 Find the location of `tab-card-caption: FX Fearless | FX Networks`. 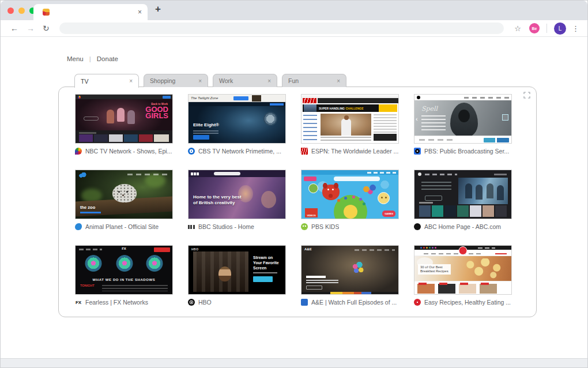

tab-card-caption: FX Fearless | FX Networks is located at coordinates (124, 302).